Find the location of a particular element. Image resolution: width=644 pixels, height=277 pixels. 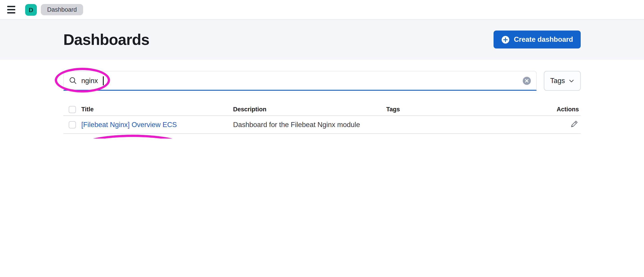

search-row: nginx Tags is located at coordinates (322, 81).